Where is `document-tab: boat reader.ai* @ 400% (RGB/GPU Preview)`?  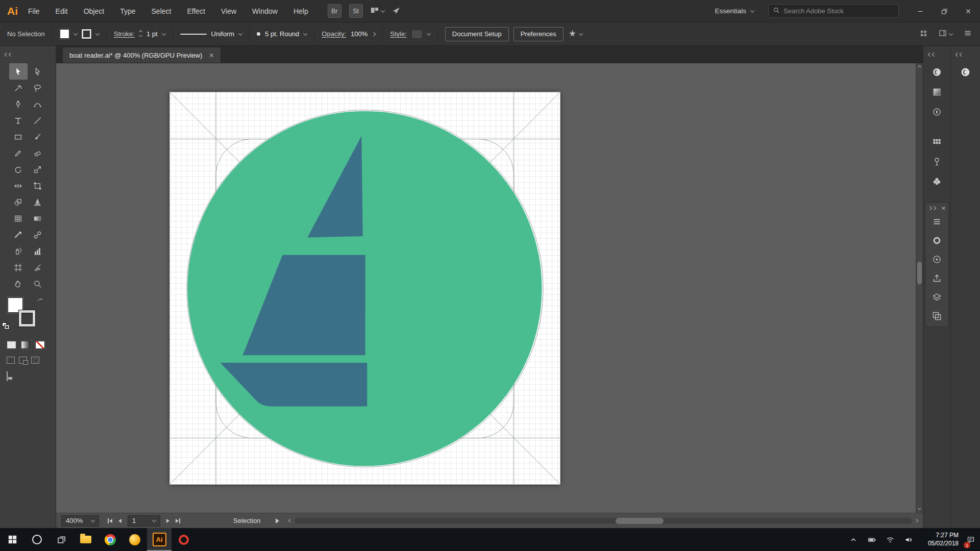 document-tab: boat reader.ai* @ 400% (RGB/GPU Preview) is located at coordinates (142, 55).